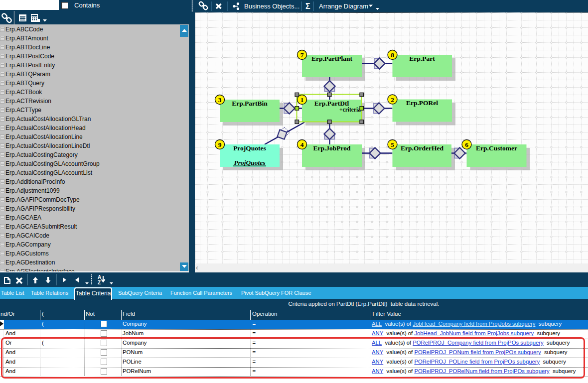 The image size is (588, 383). What do you see at coordinates (302, 144) in the screenshot?
I see `svg-text: 4` at bounding box center [302, 144].